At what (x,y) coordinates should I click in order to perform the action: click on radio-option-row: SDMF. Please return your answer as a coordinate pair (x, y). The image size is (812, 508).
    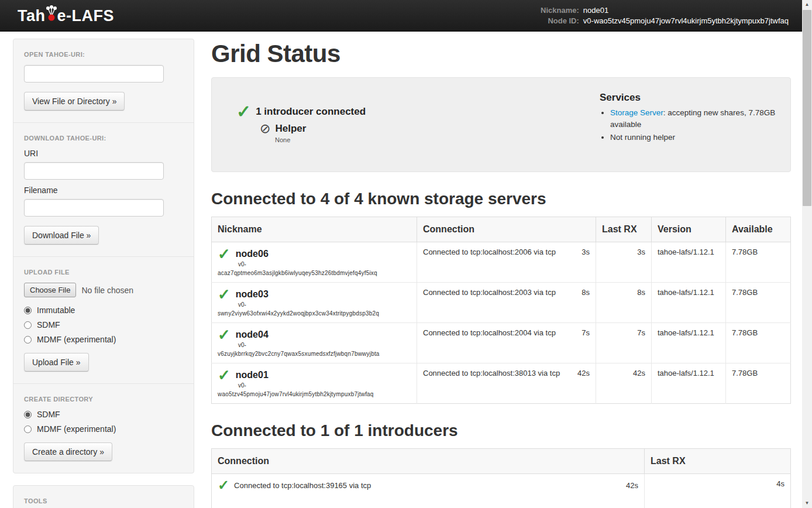
    Looking at the image, I should click on (104, 325).